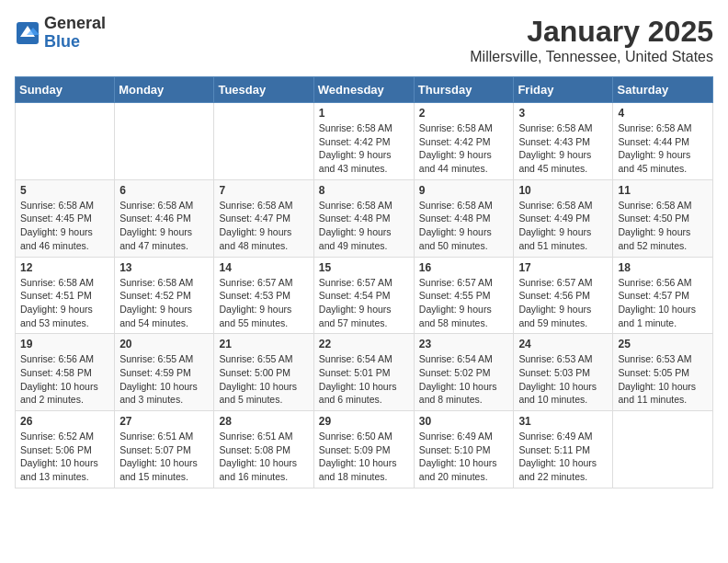 This screenshot has height=563, width=728. Describe the element at coordinates (663, 113) in the screenshot. I see `day-number: 4` at that location.